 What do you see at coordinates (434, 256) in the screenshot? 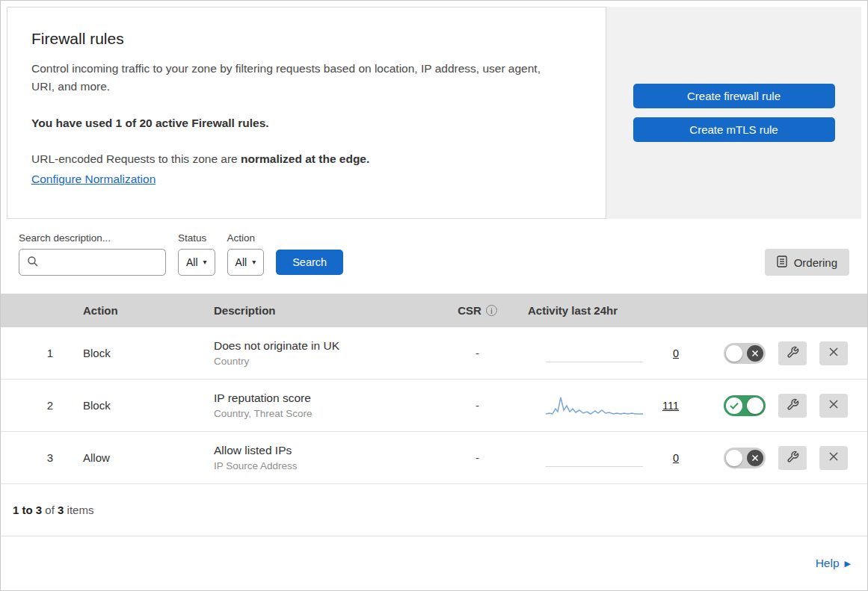
I see `filter-bar: Search description... Status All ▾ Actio…` at bounding box center [434, 256].